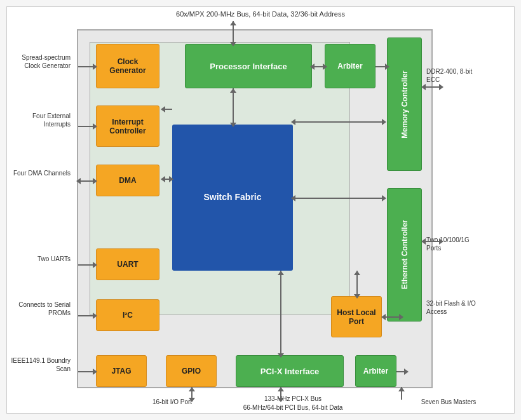  What do you see at coordinates (95, 126) in the screenshot?
I see `interrupt-arrow-right` at bounding box center [95, 126].